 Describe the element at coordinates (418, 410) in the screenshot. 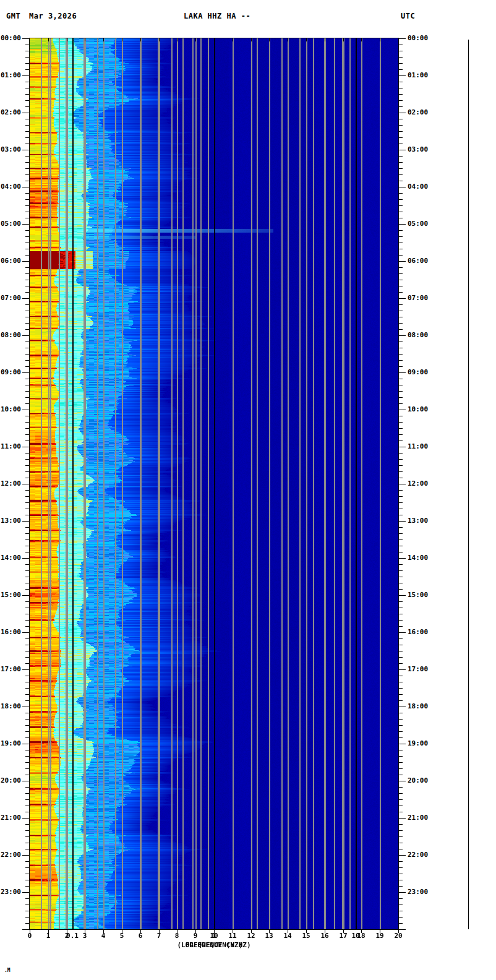

I see `hour-label-right: 10:00` at that location.